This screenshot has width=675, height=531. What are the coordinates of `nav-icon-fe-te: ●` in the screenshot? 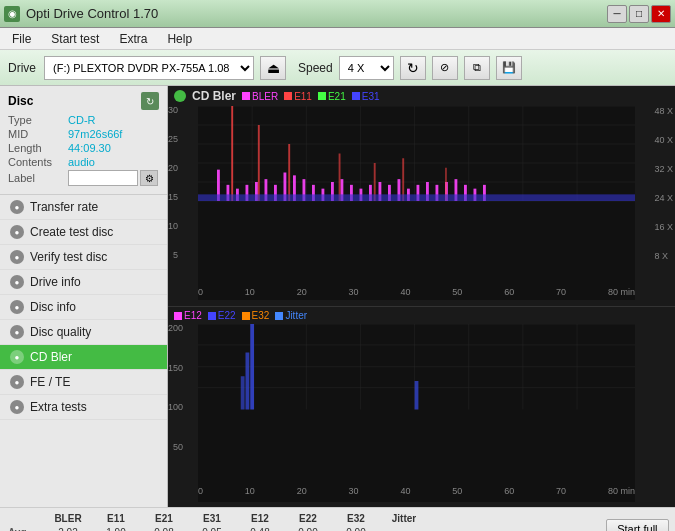 It's located at (17, 382).